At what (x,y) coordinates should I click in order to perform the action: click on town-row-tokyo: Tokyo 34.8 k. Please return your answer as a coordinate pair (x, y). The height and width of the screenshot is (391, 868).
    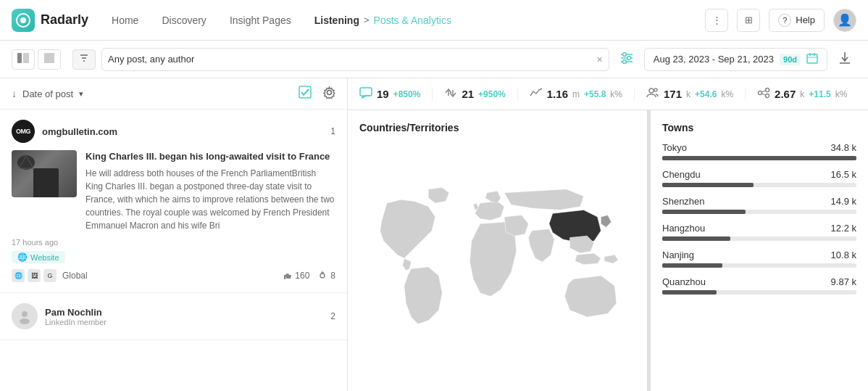
    Looking at the image, I should click on (759, 151).